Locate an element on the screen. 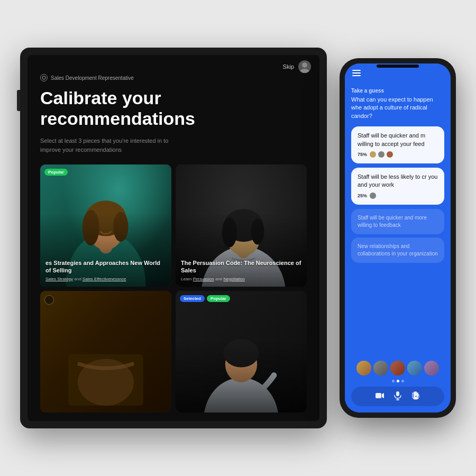  answer-1-avatars is located at coordinates (381, 154).